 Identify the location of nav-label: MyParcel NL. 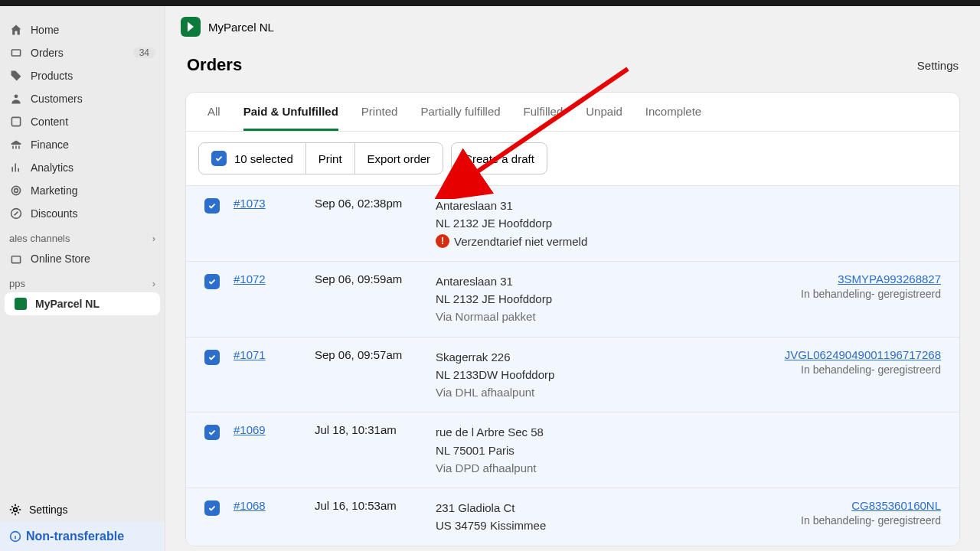
(67, 304).